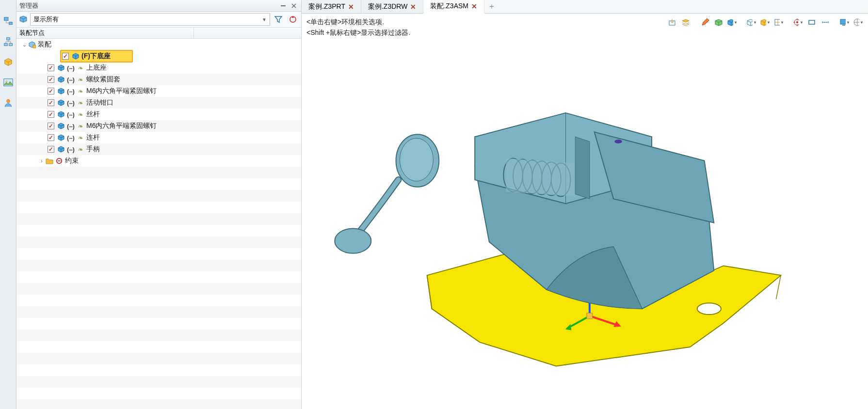 The width and height of the screenshot is (868, 409). What do you see at coordinates (159, 114) in the screenshot?
I see `tree-item: ✓ (–) ❧ 丝杆` at bounding box center [159, 114].